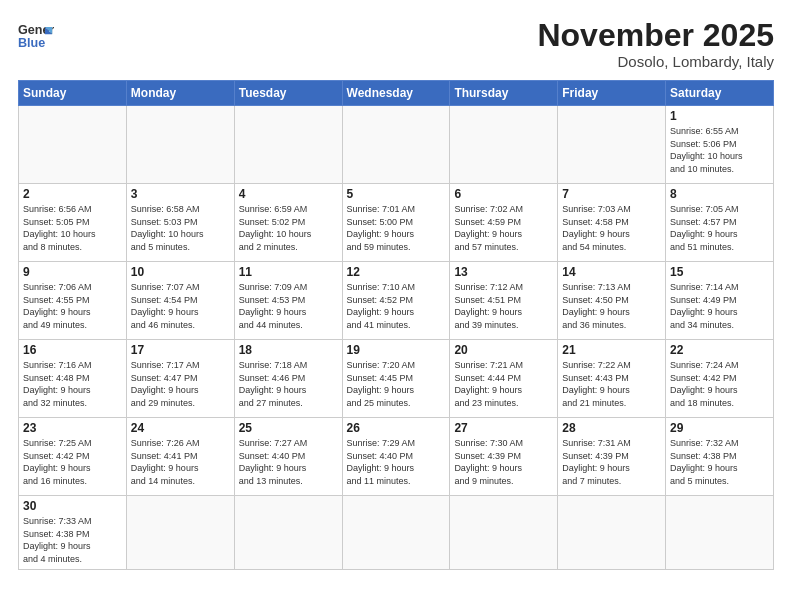  Describe the element at coordinates (73, 94) in the screenshot. I see `header-sunday: Sunday` at that location.